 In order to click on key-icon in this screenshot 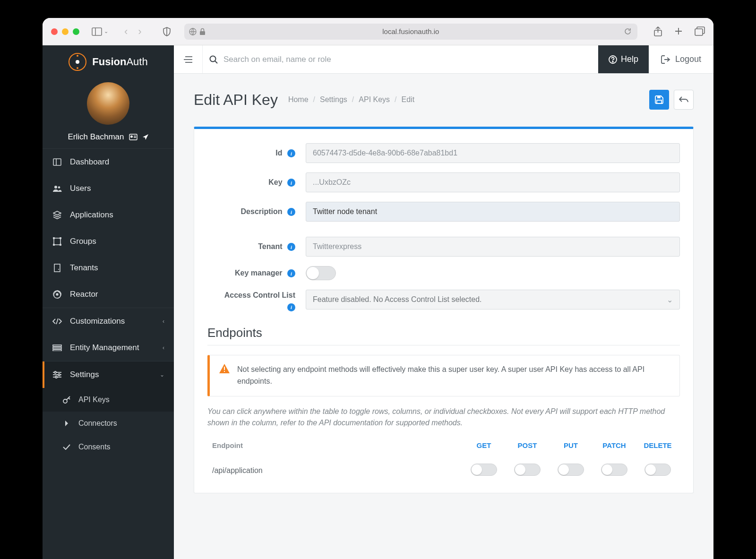, I will do `click(67, 400)`.